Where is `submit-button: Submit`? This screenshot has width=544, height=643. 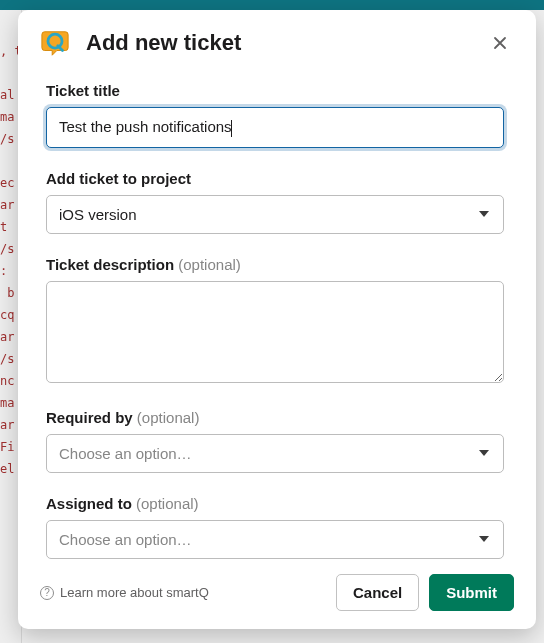
submit-button: Submit is located at coordinates (472, 592).